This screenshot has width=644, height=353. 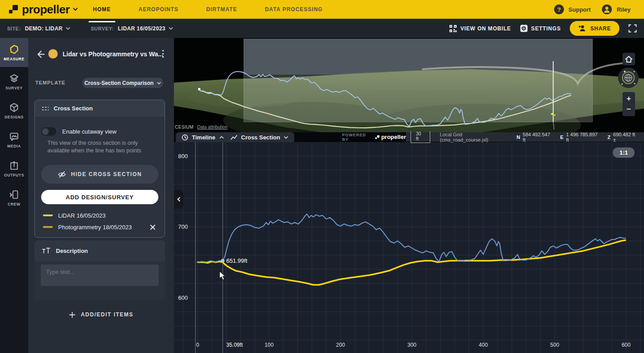 I want to click on survey-selector: LIDAR 16/05/2023, so click(x=145, y=29).